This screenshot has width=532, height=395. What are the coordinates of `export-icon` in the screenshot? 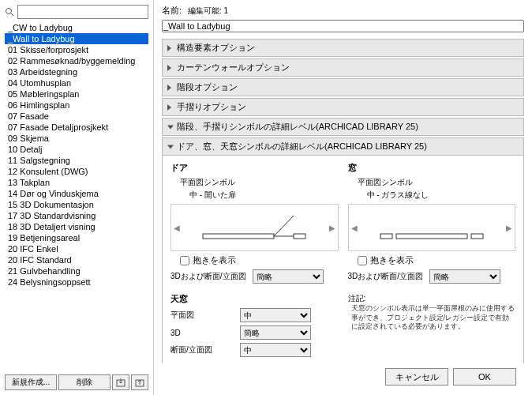 It's located at (140, 382).